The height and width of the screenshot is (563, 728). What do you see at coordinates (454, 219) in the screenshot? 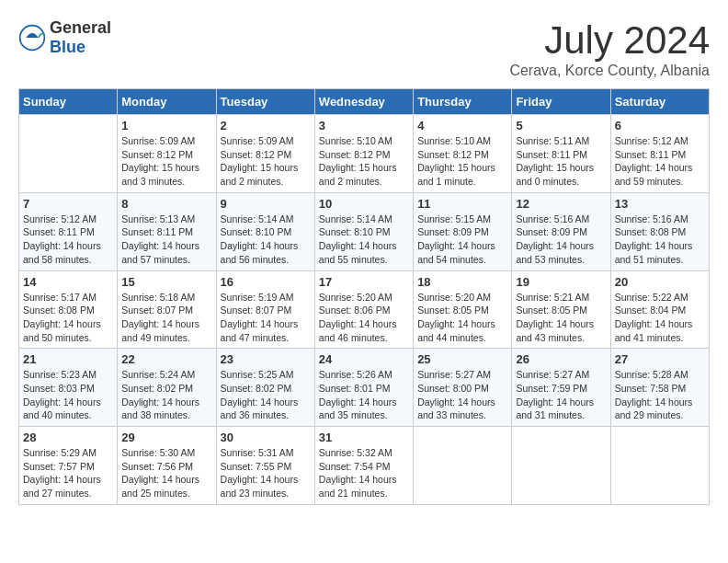
I see `sunrise-text: Sunrise: 5:15 AM` at bounding box center [454, 219].